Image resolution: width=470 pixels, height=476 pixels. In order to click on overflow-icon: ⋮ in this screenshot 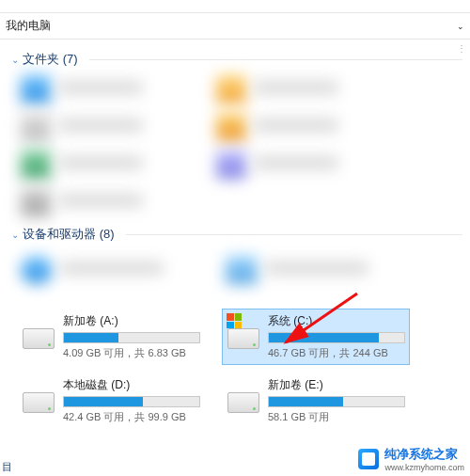, I will do `click(462, 49)`.